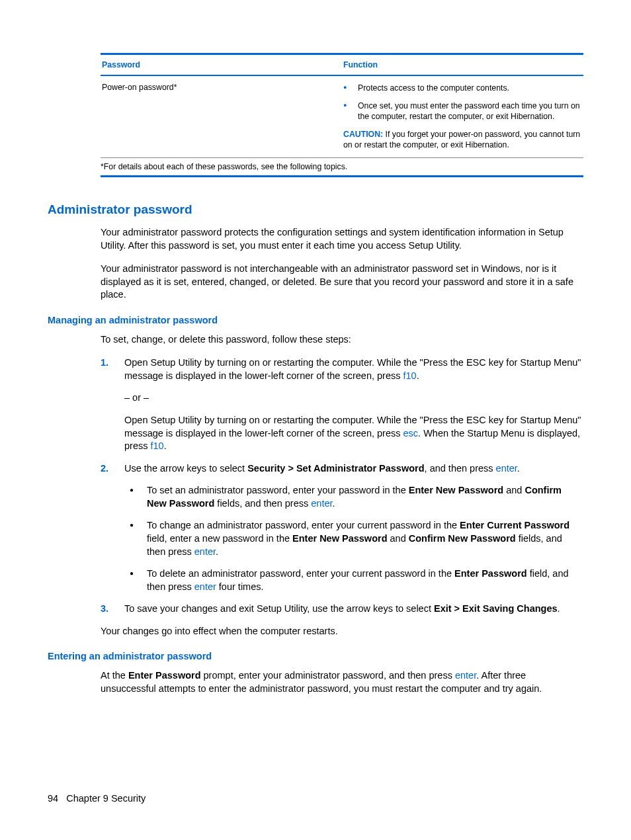 This screenshot has width=631, height=840. I want to click on list-item: 2. Use the arrow keys to select Security…, so click(342, 528).